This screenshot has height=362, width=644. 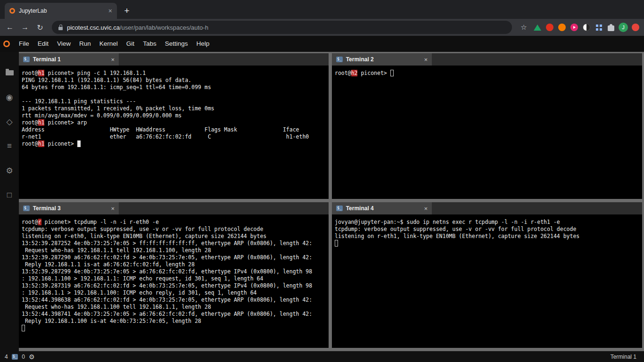 I want to click on kernel-count: 0, so click(x=24, y=357).